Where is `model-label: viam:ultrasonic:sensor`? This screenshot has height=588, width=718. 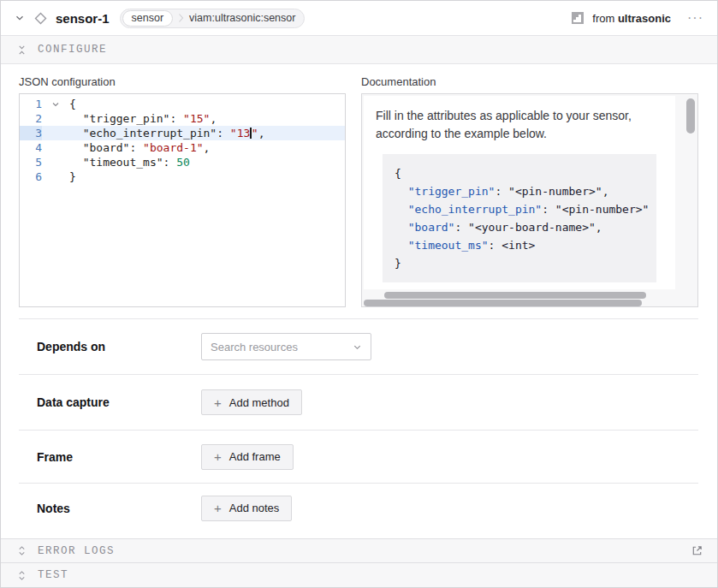
model-label: viam:ultrasonic:sensor is located at coordinates (242, 18).